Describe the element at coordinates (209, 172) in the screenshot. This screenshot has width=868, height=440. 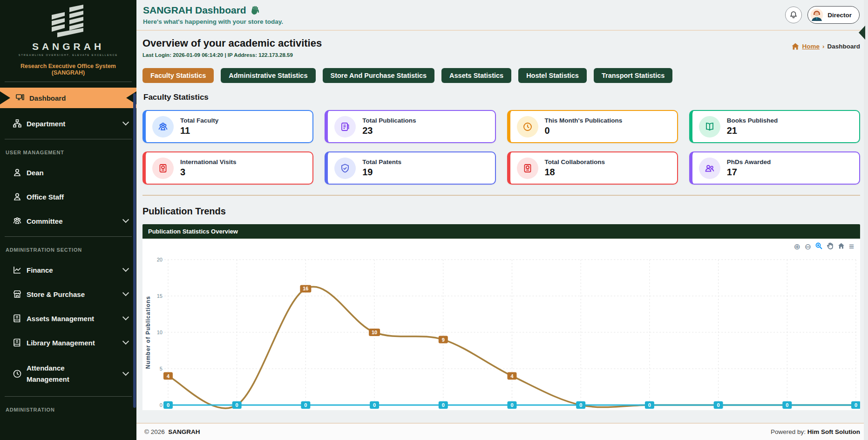
I see `stat-value: 3` at that location.